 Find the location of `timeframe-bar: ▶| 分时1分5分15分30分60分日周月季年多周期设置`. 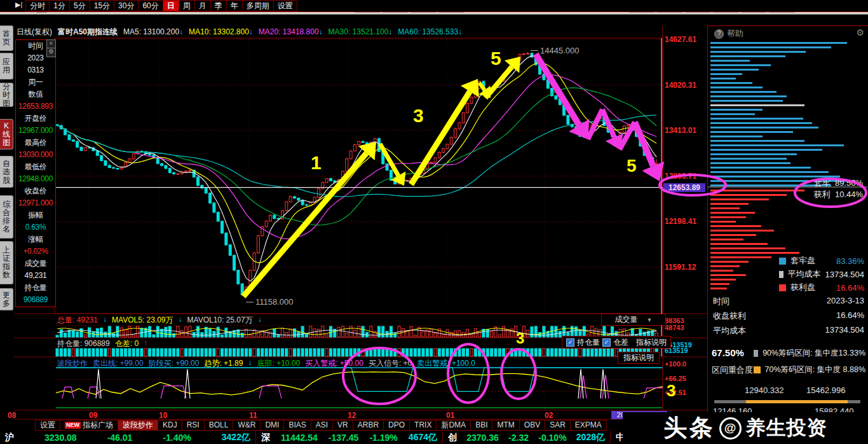

timeframe-bar: ▶| 分时1分5分15分30分60分日周月季年多周期设置 is located at coordinates (434, 6).